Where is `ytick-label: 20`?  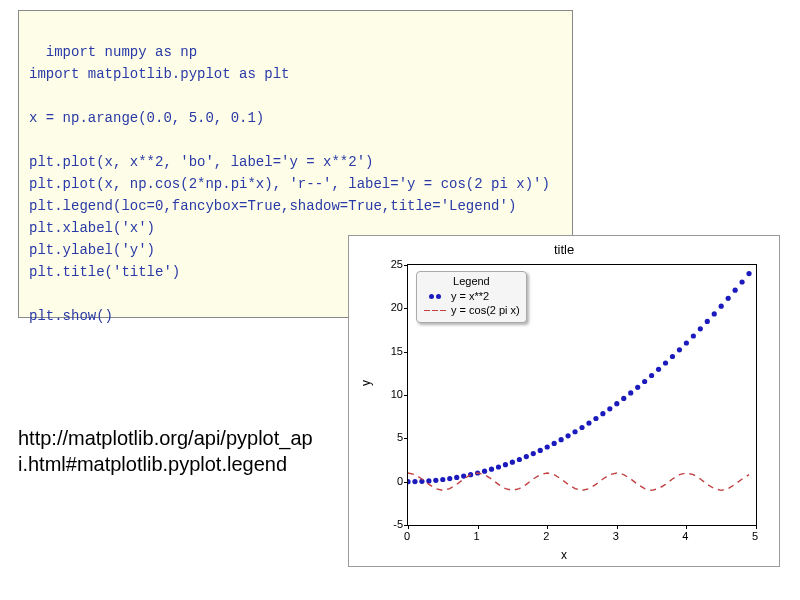
ytick-label: 20 is located at coordinates (388, 307).